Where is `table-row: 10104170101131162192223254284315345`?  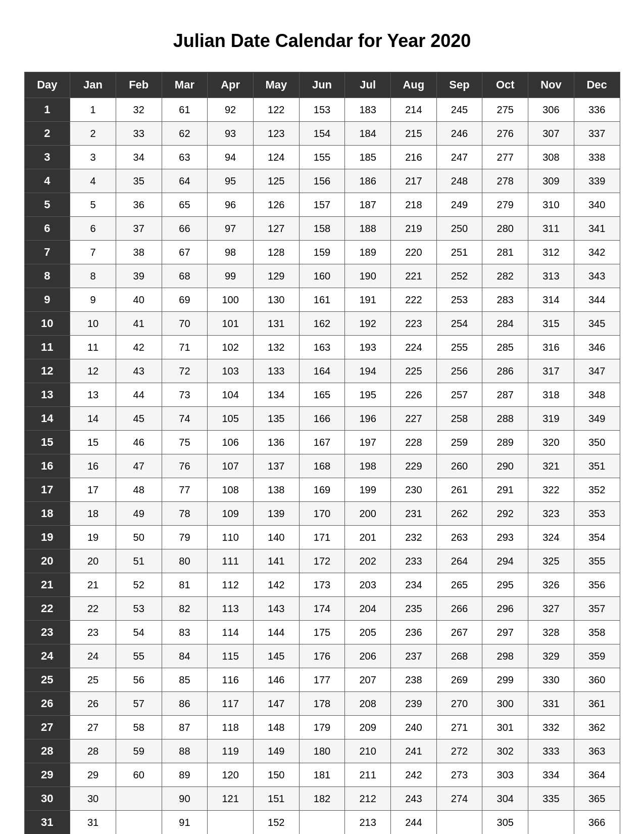
table-row: 10104170101131162192223254284315345 is located at coordinates (322, 323).